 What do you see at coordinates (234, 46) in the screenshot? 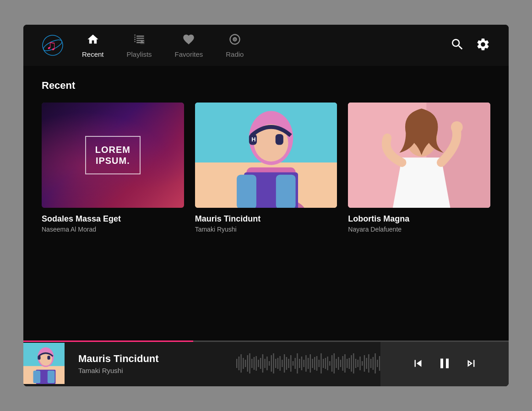
I see `nav-item-radio: Radio` at bounding box center [234, 46].